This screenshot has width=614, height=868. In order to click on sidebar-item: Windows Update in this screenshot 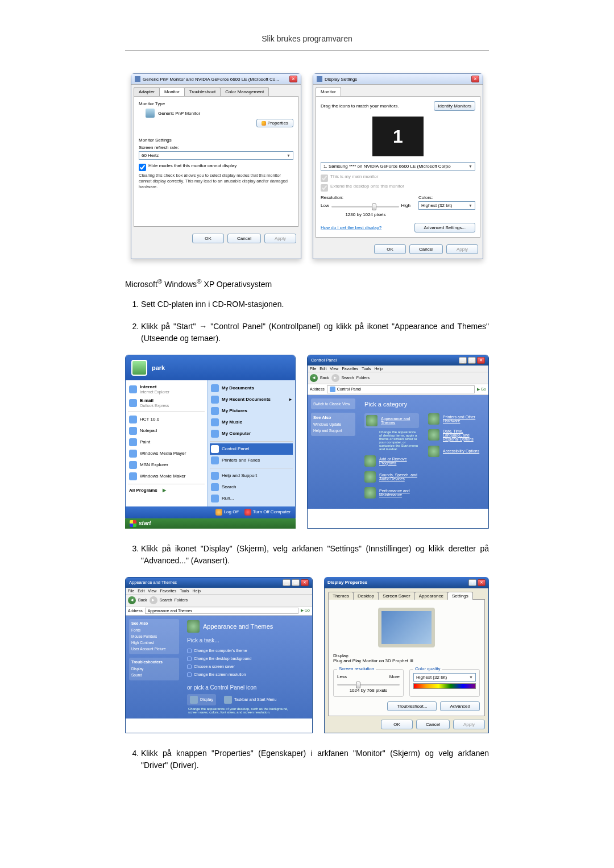, I will do `click(333, 424)`.